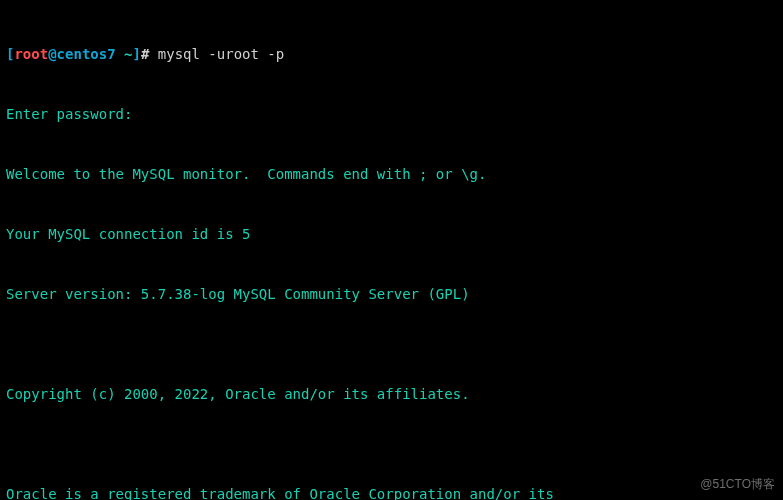 The width and height of the screenshot is (783, 500). Describe the element at coordinates (392, 294) in the screenshot. I see `output-line: Server version: 5.7.38-log MySQL Communi…` at that location.